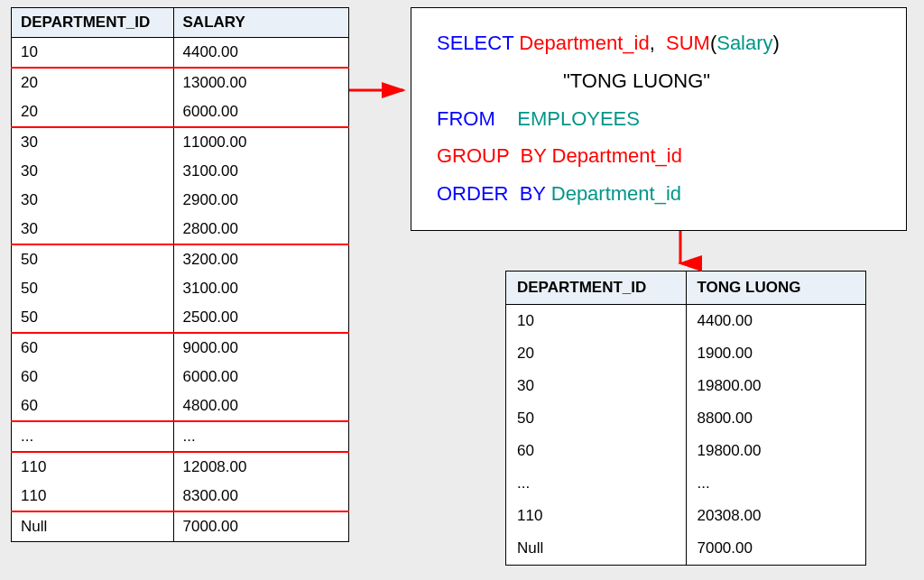 This screenshot has width=924, height=580. Describe the element at coordinates (659, 119) in the screenshot. I see `sql-line-3: FROM EMPLOYEES` at that location.